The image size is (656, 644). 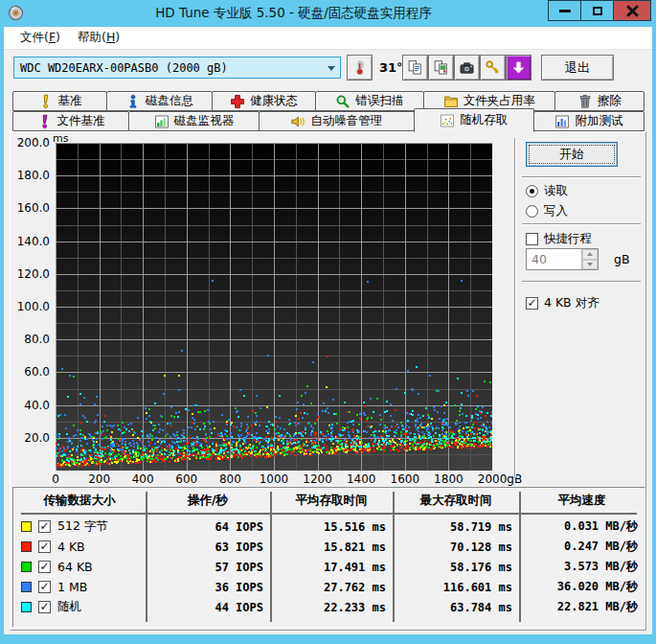 What do you see at coordinates (379, 102) in the screenshot?
I see `tab-label: 错误扫描` at bounding box center [379, 102].